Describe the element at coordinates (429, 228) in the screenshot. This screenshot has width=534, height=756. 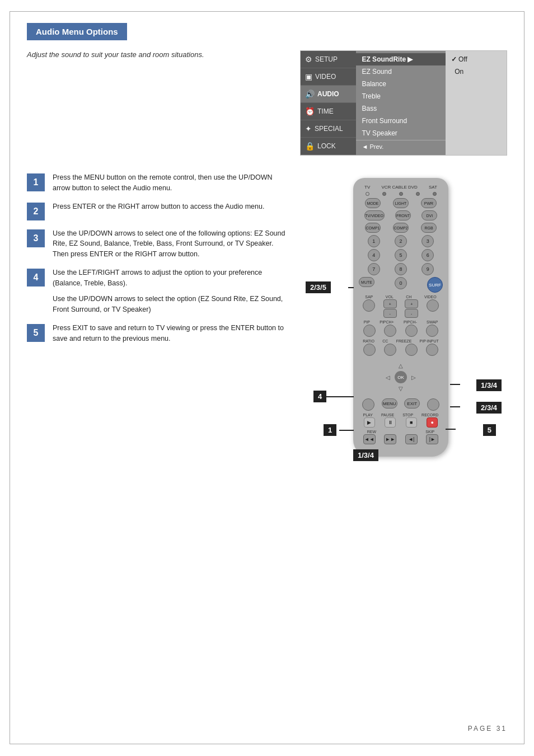
I see `rgb-btn: RGB` at that location.